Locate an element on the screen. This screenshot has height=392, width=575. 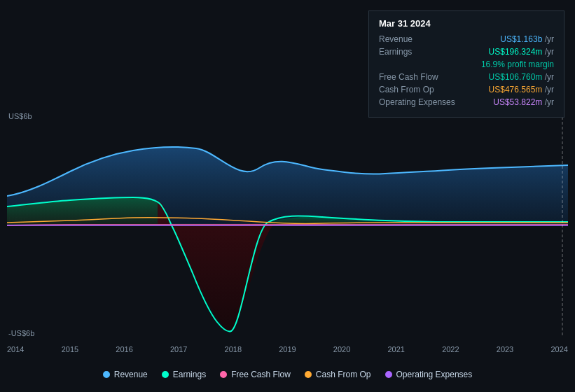
tooltip-row-margin: 16.9% profit margin is located at coordinates (466, 64).